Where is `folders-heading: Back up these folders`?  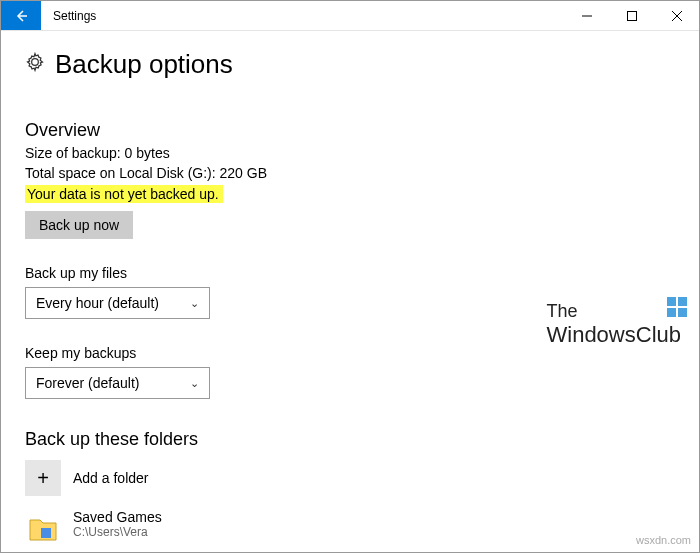 folders-heading: Back up these folders is located at coordinates (350, 440).